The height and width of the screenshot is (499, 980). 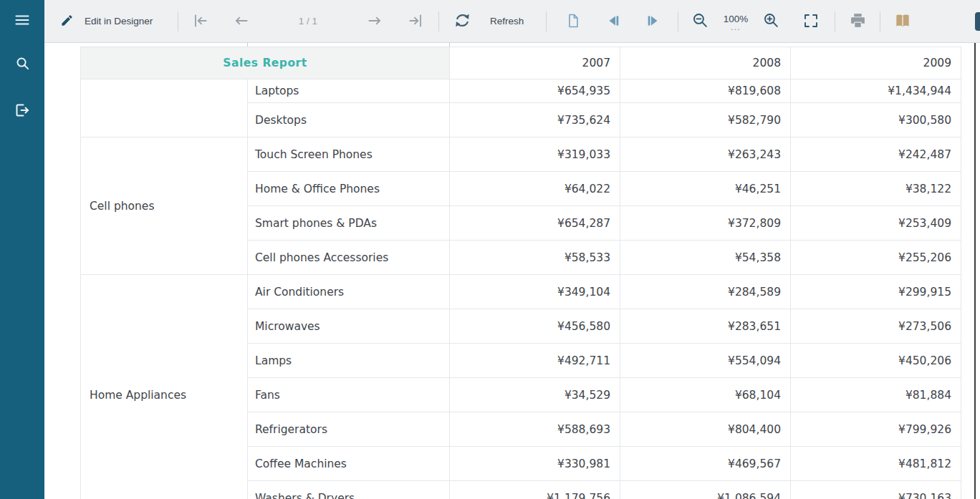 What do you see at coordinates (706, 92) in the screenshot?
I see `value-cell: ¥819,608` at bounding box center [706, 92].